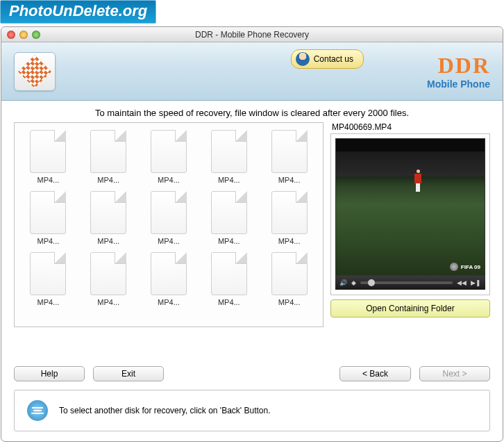  What do you see at coordinates (333, 59) in the screenshot?
I see `contact-label: Contact us` at bounding box center [333, 59].